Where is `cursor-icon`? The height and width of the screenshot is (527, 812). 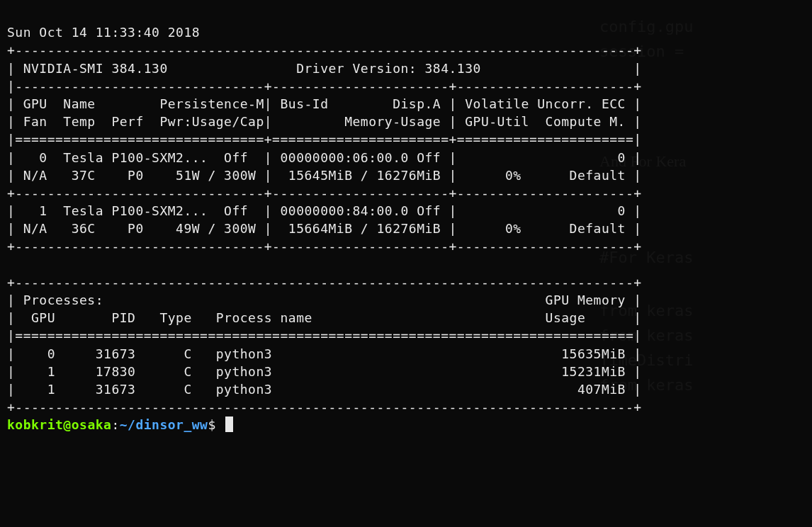 cursor-icon is located at coordinates (230, 424).